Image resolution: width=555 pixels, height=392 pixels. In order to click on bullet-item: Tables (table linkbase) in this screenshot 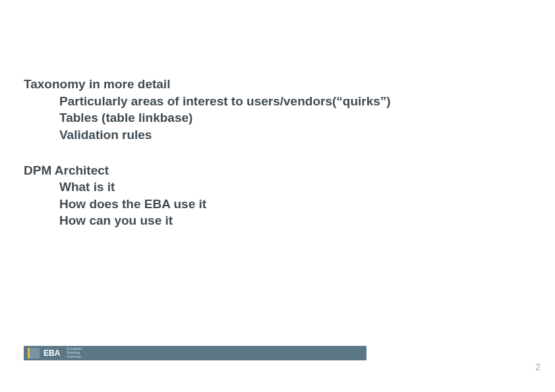, I will do `click(294, 118)`.